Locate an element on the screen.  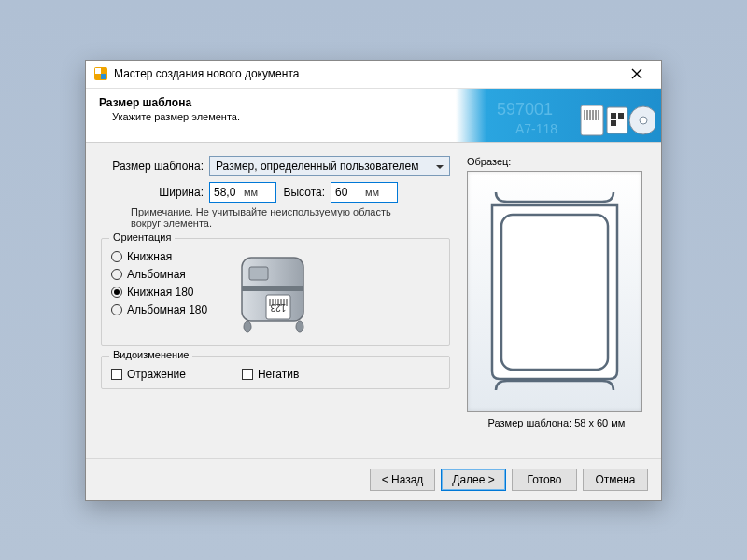
preview-column: Образец: Размер шаблона: 58 x 60 мм is located at coordinates (557, 301).